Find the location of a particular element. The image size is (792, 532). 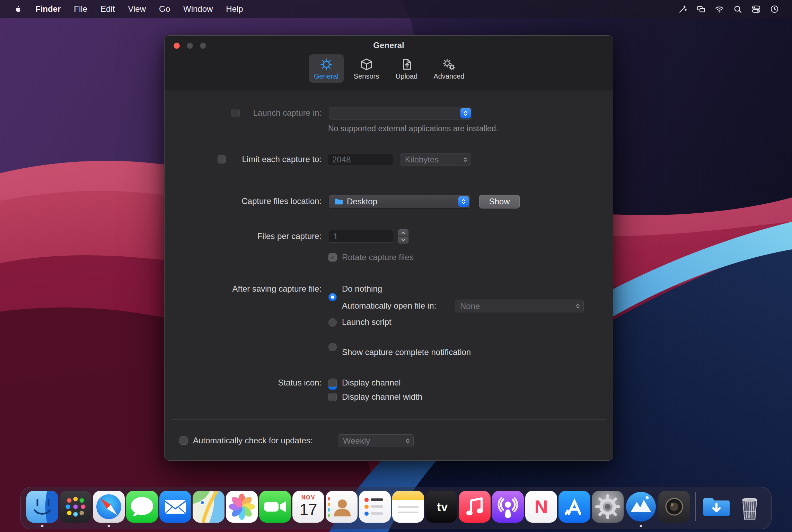

menu-help: Help is located at coordinates (234, 9).